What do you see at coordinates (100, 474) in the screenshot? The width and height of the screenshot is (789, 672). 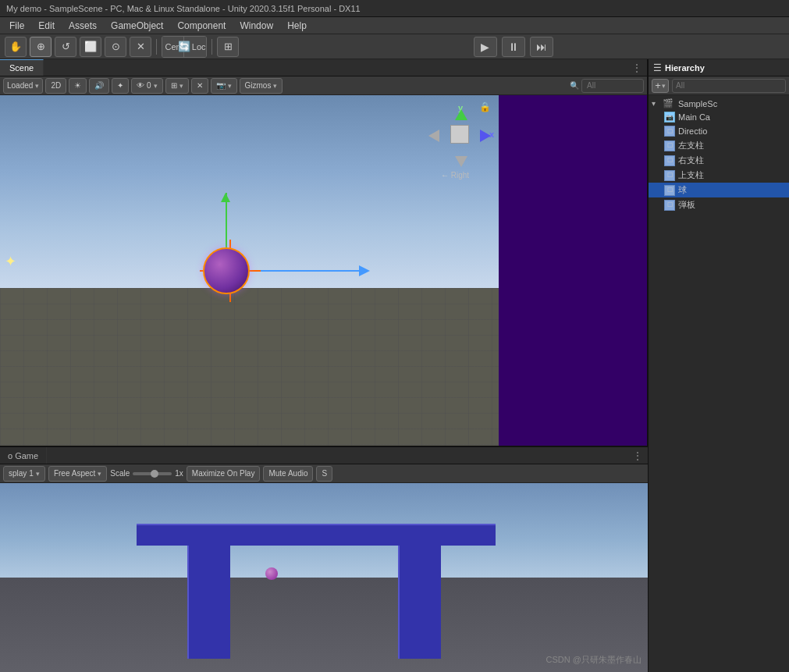 I see `aspect-arrow-icon: ▾` at bounding box center [100, 474].